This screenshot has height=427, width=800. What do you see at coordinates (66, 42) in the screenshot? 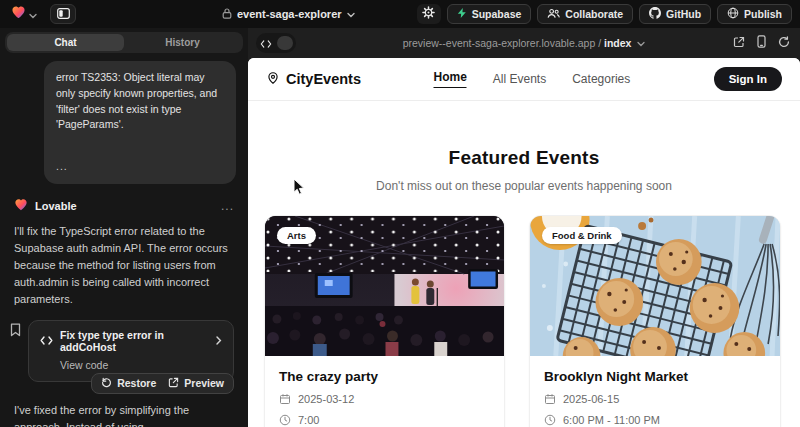
I see `tab-chat: Chat` at bounding box center [66, 42].